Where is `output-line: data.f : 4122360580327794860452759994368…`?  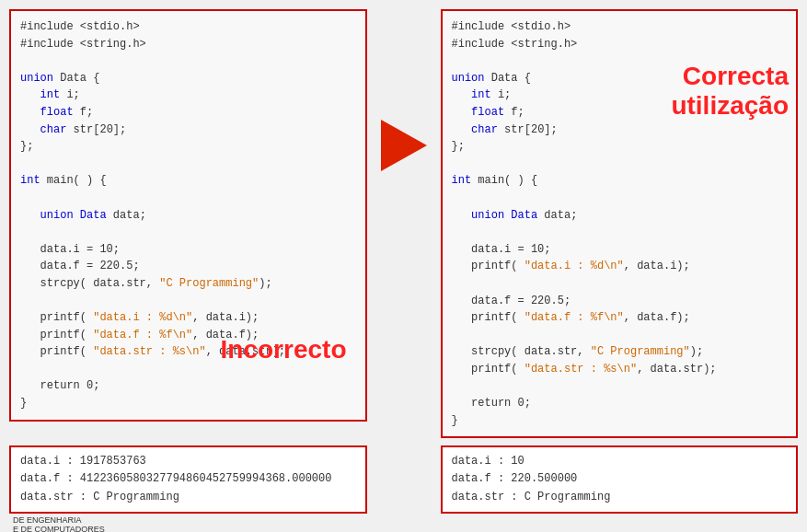
output-line: data.f : 4122360580327794860452759994368… is located at coordinates (188, 479).